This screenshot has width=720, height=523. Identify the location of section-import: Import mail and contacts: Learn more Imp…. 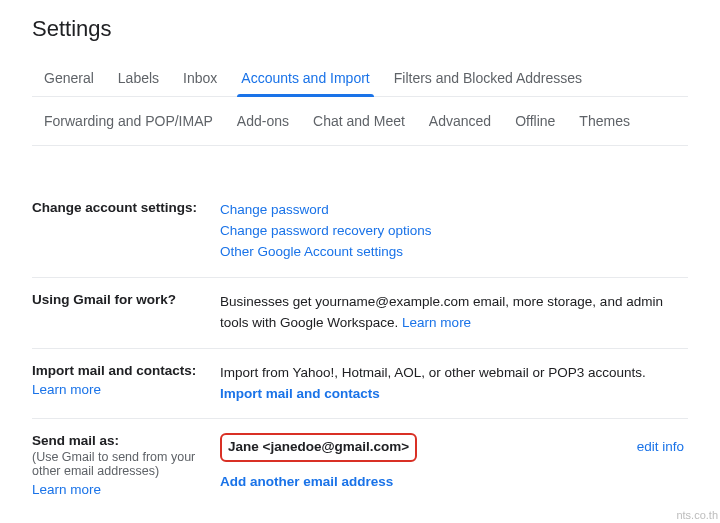
(360, 384).